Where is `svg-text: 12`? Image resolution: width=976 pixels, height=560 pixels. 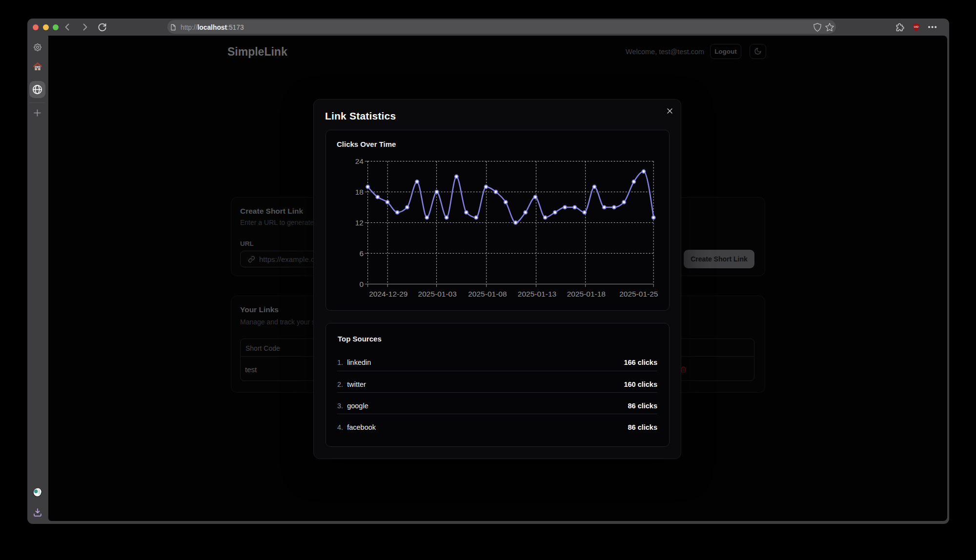 svg-text: 12 is located at coordinates (359, 222).